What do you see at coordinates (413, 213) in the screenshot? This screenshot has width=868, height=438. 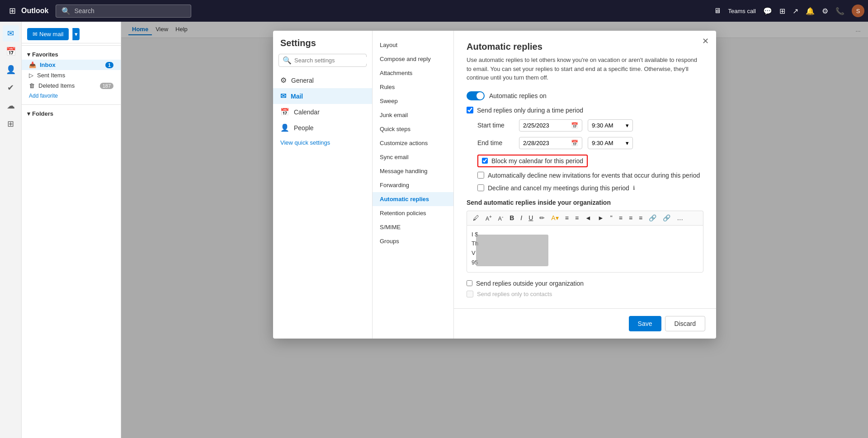 I see `submenu-retention: Retention policies` at bounding box center [413, 213].